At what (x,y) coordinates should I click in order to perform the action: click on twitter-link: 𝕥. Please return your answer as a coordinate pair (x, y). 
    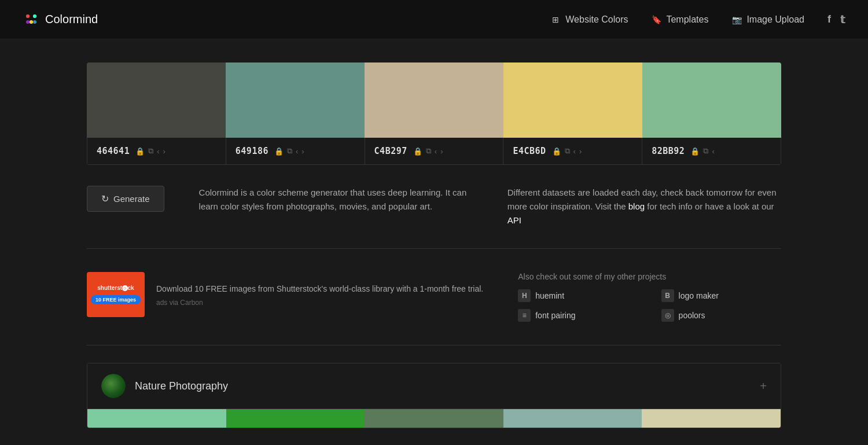
    Looking at the image, I should click on (843, 20).